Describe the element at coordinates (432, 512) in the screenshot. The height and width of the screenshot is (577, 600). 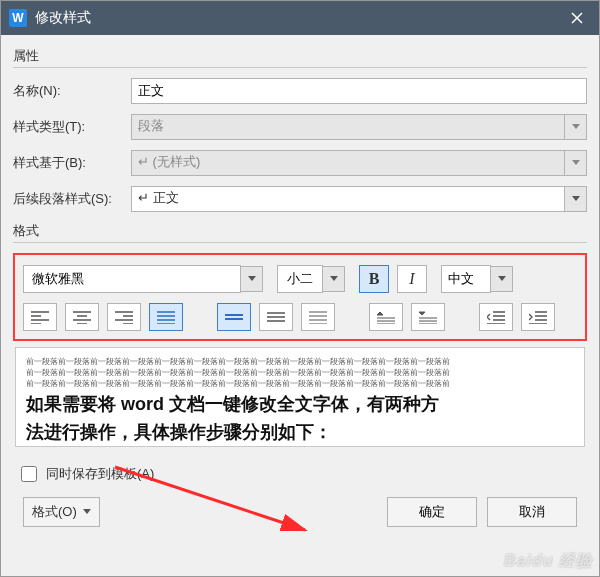
I see `ok-button: 确定` at that location.